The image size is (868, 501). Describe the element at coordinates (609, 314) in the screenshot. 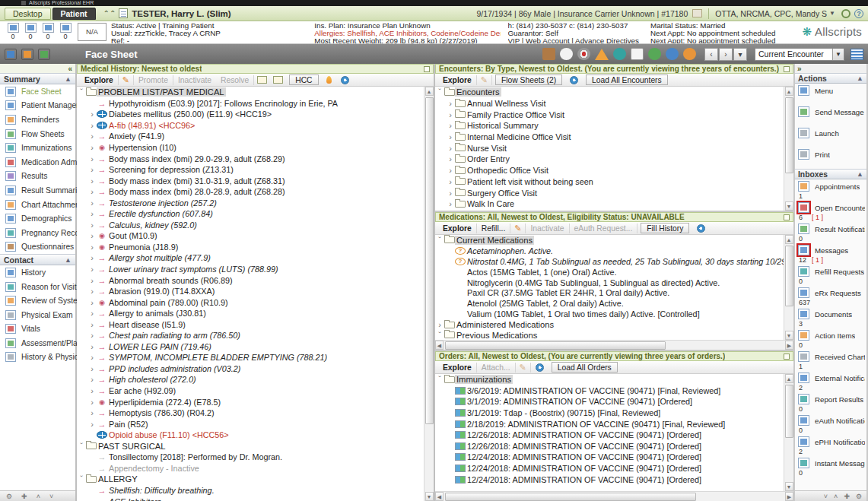

I see `tree-row: Valium (10MG Tablet, 1 Oral two times da…` at that location.